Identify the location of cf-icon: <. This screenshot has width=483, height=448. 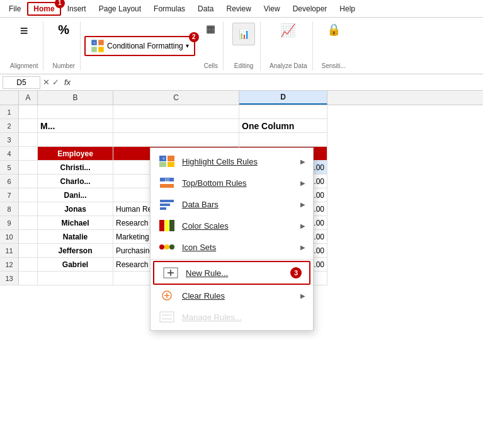
(98, 46).